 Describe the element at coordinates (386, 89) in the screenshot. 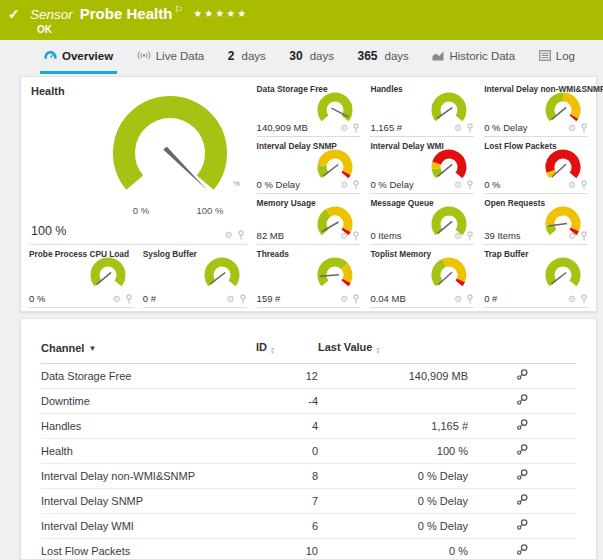

I see `gauge-label: Handles` at that location.